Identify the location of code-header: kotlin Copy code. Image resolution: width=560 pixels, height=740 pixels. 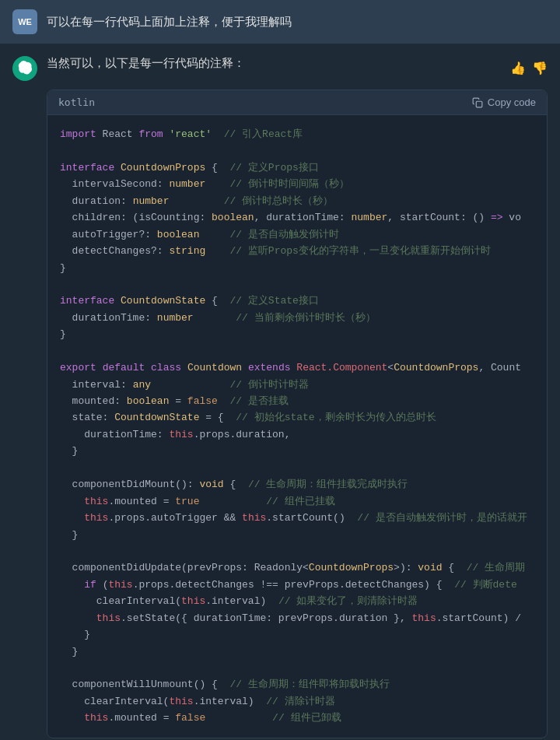
(297, 103).